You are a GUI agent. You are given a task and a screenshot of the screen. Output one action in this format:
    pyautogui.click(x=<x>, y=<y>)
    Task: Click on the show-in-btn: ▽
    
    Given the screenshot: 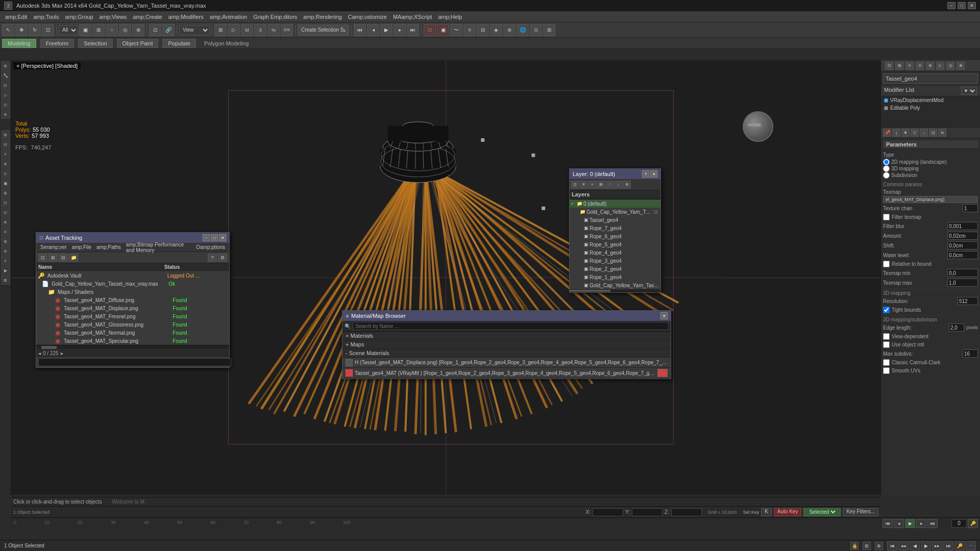 What is the action you would take?
    pyautogui.click(x=915, y=133)
    